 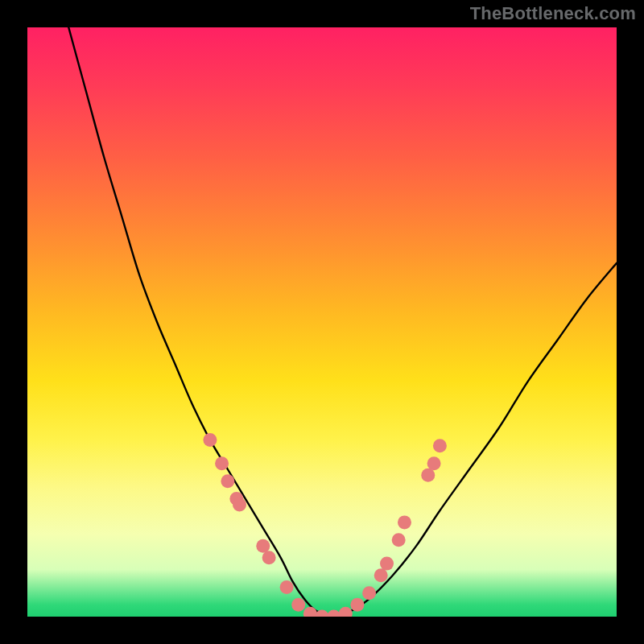 I want to click on highlighted-points, so click(x=324, y=525).